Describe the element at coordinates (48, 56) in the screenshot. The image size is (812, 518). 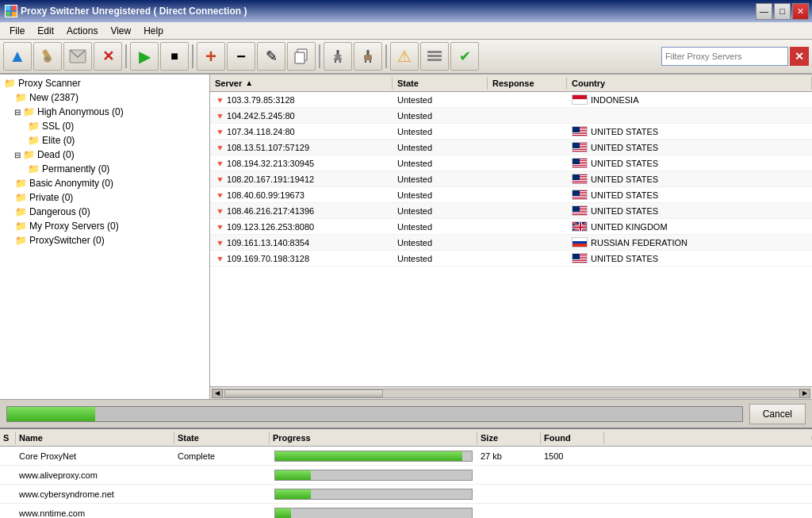
I see `wrench-button` at that location.